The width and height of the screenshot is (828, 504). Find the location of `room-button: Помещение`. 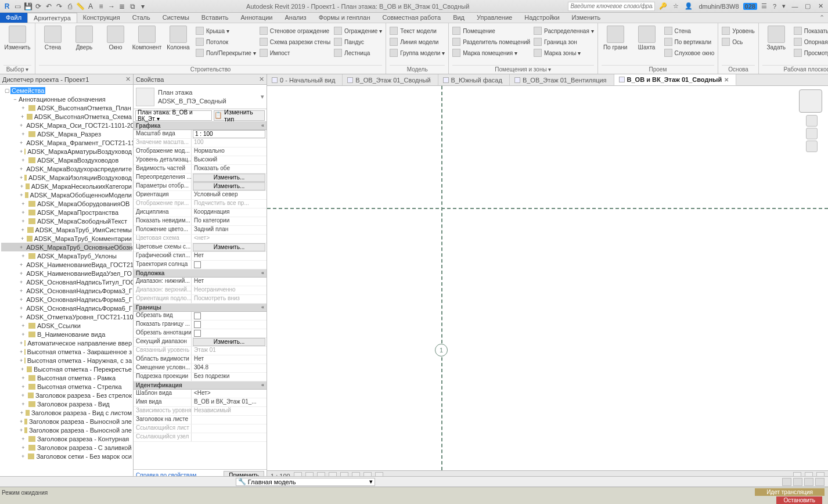

room-button: Помещение is located at coordinates (491, 31).